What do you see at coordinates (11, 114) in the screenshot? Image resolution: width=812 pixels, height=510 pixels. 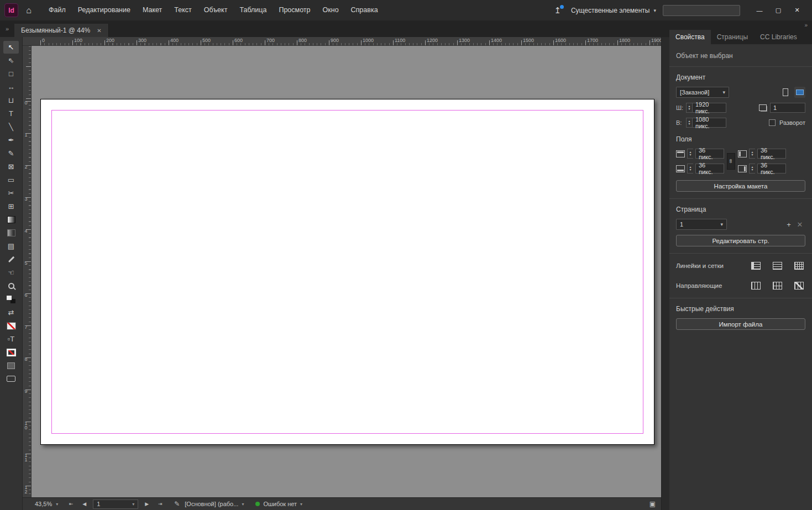 I see `type-tool: T` at bounding box center [11, 114].